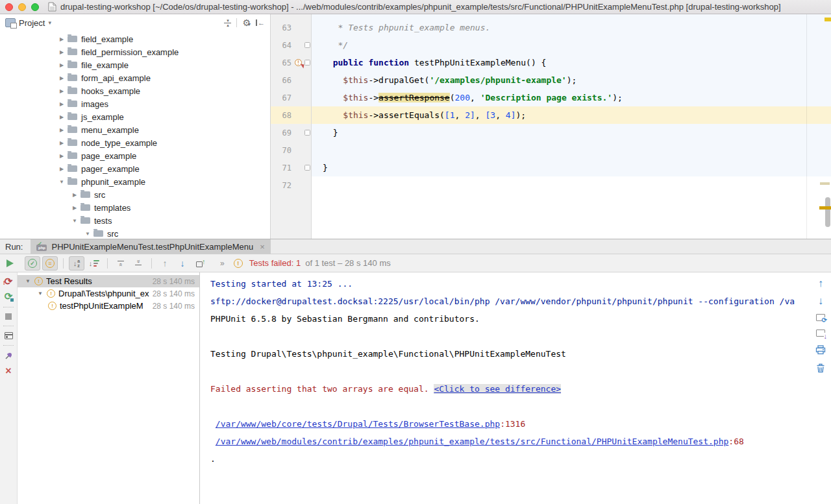 This screenshot has width=831, height=504. Describe the element at coordinates (9, 7) in the screenshot. I see `close-window-button` at that location.